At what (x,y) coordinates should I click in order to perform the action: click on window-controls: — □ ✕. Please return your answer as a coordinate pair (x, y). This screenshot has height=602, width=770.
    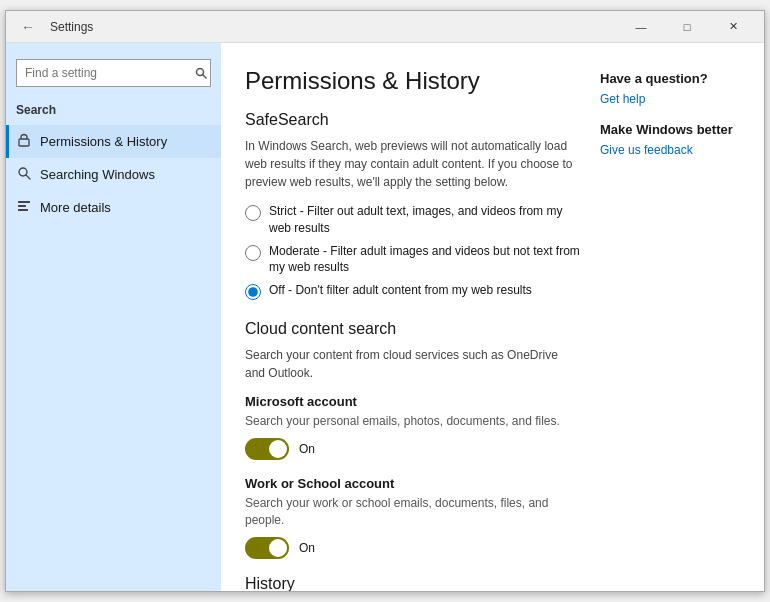
    Looking at the image, I should click on (687, 27).